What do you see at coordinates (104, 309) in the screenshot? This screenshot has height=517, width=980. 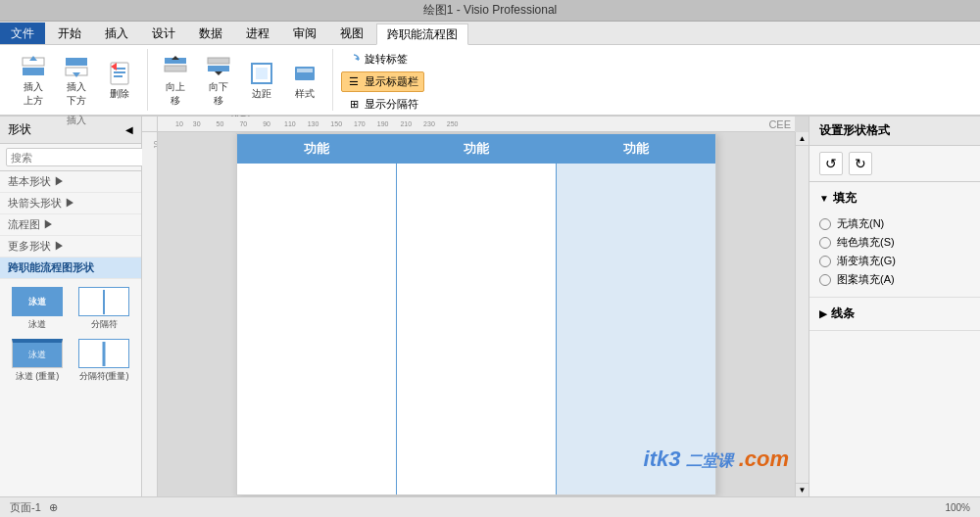 I see `shape-separator: 分隔符` at bounding box center [104, 309].